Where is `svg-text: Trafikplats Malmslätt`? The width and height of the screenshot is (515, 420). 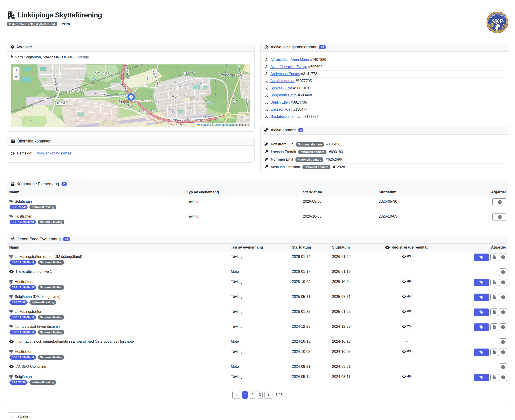 svg-text: Trafikplats Malmslätt is located at coordinates (141, 101).